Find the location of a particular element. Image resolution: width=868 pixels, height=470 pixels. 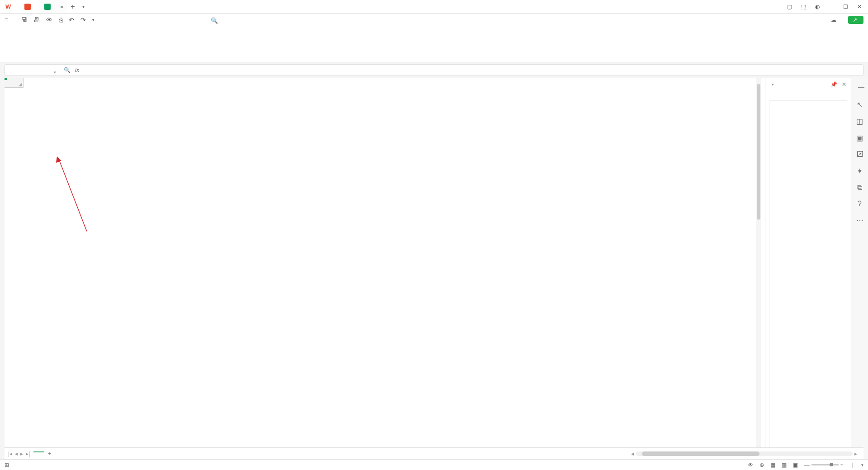

zoom-control-2: ▾ is located at coordinates (862, 465).